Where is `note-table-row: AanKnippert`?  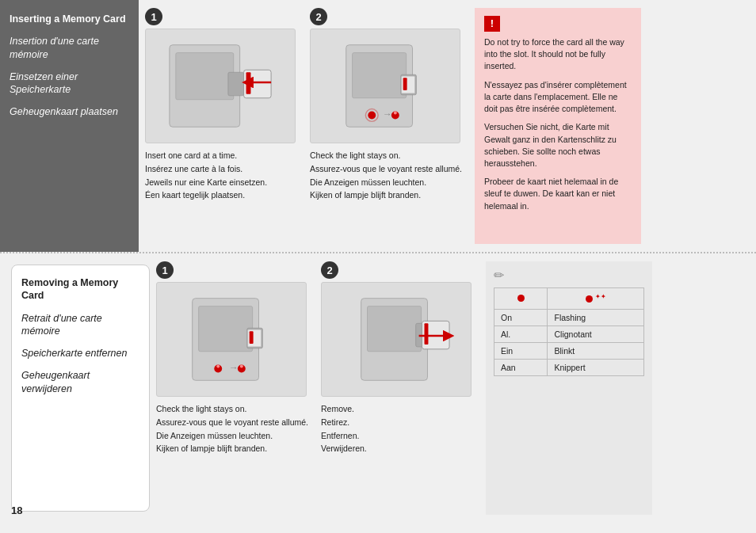 note-table-row: AanKnippert is located at coordinates (569, 367).